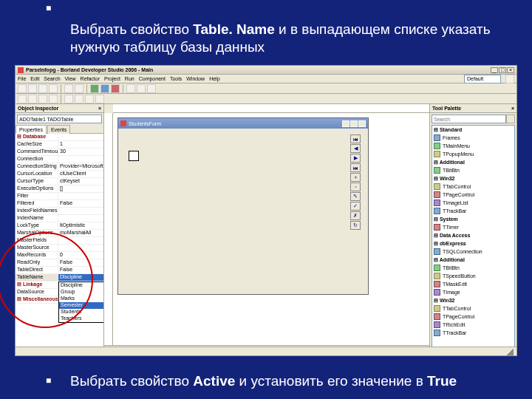 The width and height of the screenshot is (532, 399). What do you see at coordinates (115, 89) in the screenshot?
I see `stop-icon` at bounding box center [115, 89].